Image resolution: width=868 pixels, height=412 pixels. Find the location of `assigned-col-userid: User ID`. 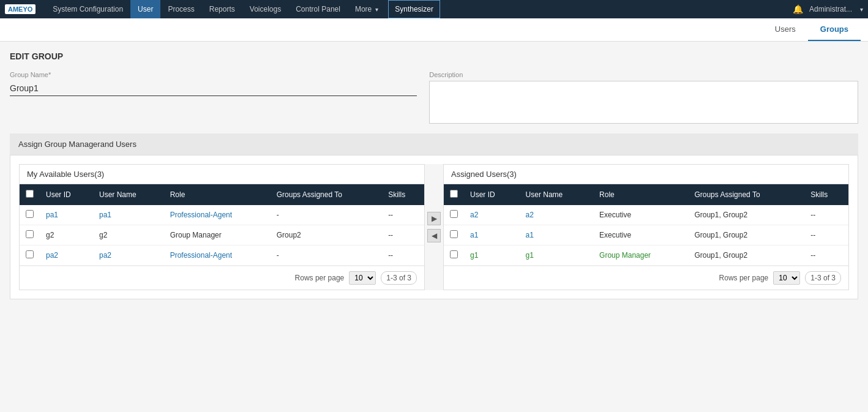

assigned-col-userid: User ID is located at coordinates (492, 195).